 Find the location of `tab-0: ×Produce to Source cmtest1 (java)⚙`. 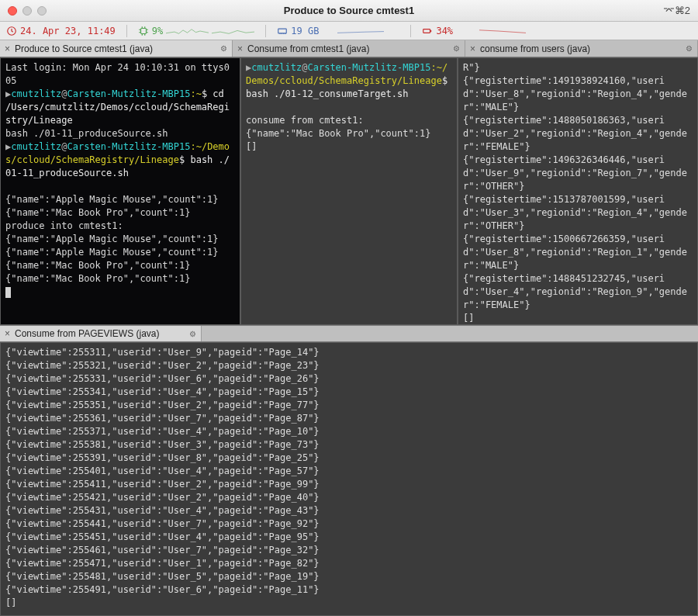

tab-0: ×Produce to Source cmtest1 (java)⚙ is located at coordinates (116, 48).